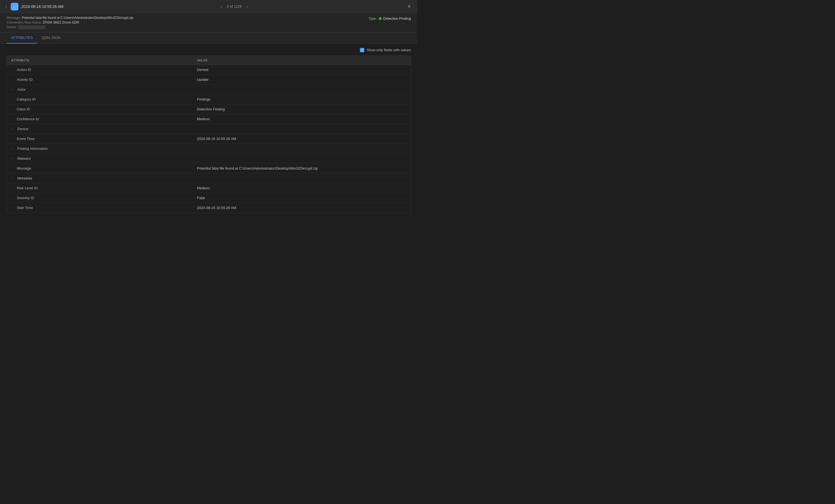 The image size is (835, 504). Describe the element at coordinates (51, 38) in the screenshot. I see `tab-qdm-json: QDM JSON` at that location.